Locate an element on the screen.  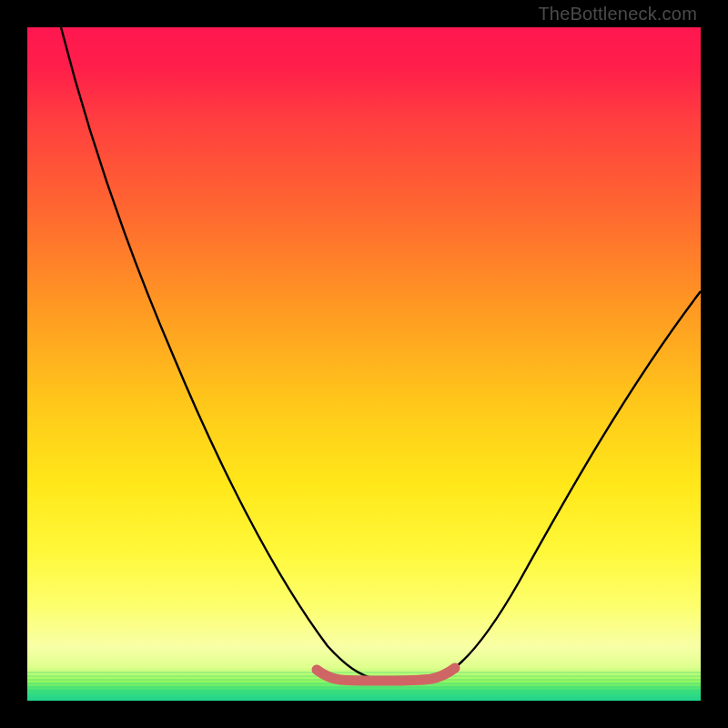
watermark-text: TheBottleneck.com is located at coordinates (617, 15).